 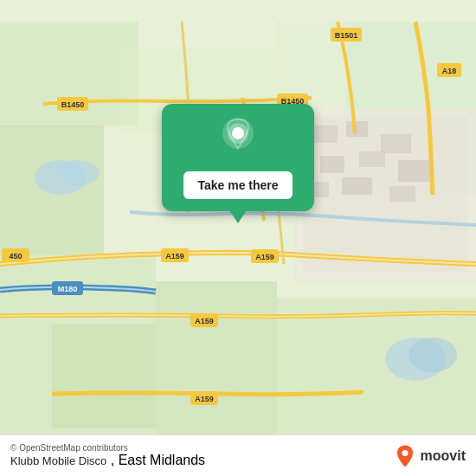 I want to click on location-name: Klubb Mobile Disco, so click(x=59, y=460).